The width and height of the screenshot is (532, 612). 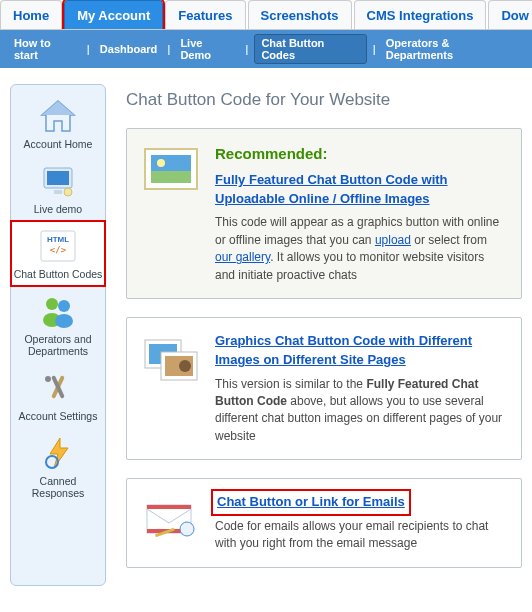 What do you see at coordinates (266, 15) in the screenshot?
I see `top-nav: Home My Account Features Screenshots CMS…` at bounding box center [266, 15].